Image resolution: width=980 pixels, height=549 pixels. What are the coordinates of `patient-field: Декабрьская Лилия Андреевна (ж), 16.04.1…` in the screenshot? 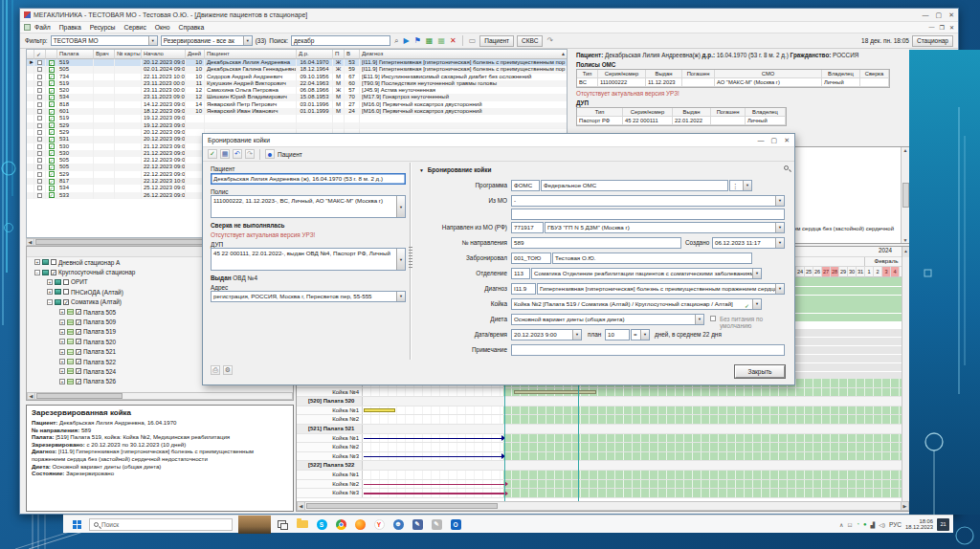 It's located at (308, 179).